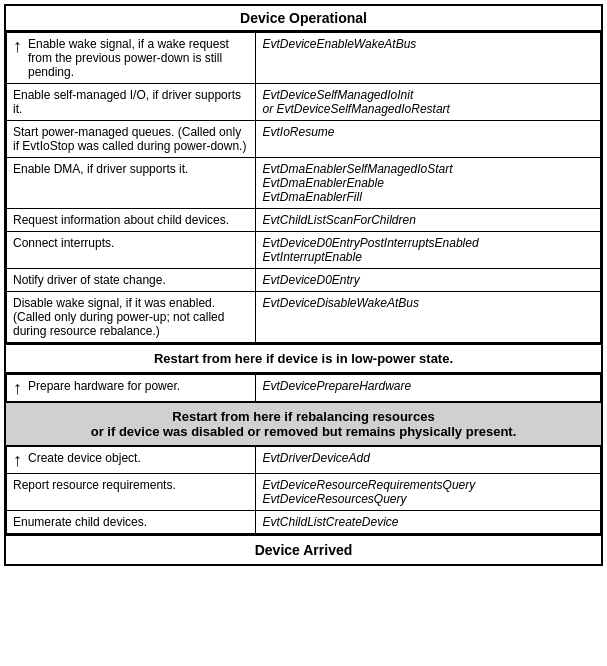 The width and height of the screenshot is (607, 666). What do you see at coordinates (428, 58) in the screenshot?
I see `row-right-cell: EvtDeviceEnableWakeAtBus` at bounding box center [428, 58].